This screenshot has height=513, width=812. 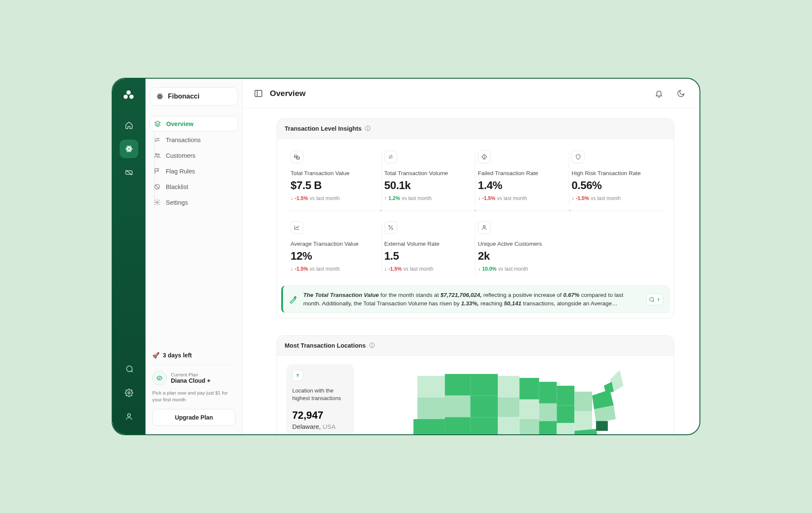 I want to click on workspace-switcher: Fibonacci, so click(x=194, y=96).